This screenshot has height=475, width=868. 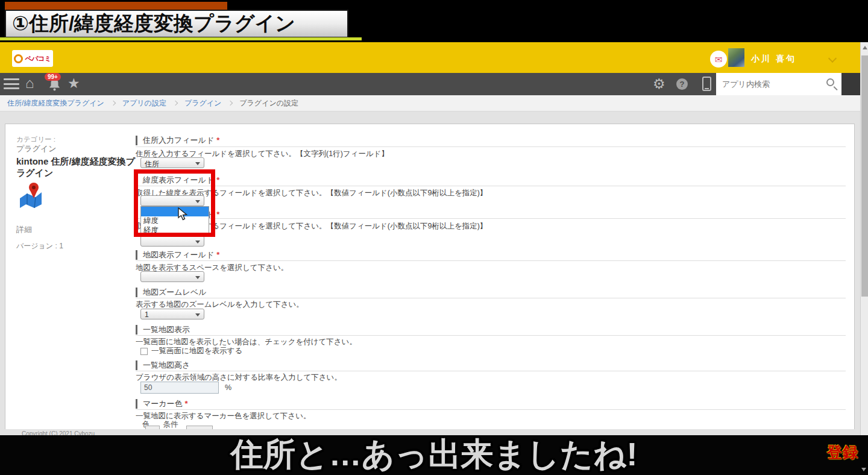 What do you see at coordinates (177, 255) in the screenshot?
I see `map-field-label: 地図表示フィールド*` at bounding box center [177, 255].